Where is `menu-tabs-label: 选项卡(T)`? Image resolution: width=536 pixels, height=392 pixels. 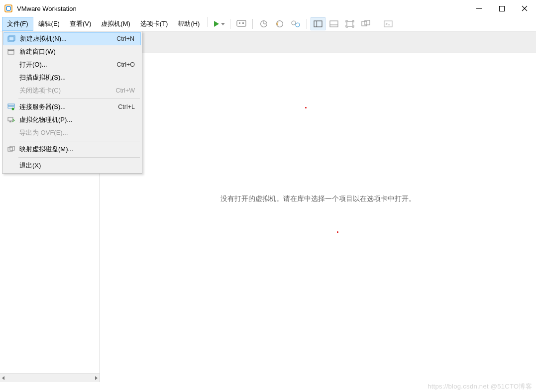 menu-tabs-label: 选项卡(T) is located at coordinates (154, 24).